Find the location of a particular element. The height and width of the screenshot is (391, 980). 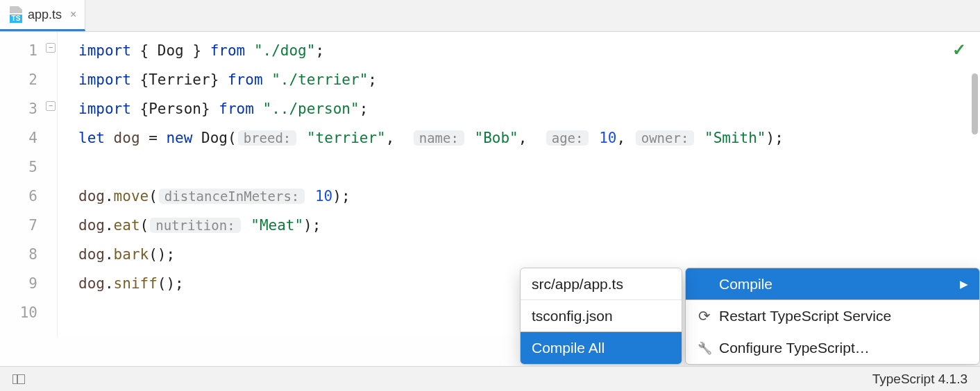

panel-layout-icon is located at coordinates (19, 379).